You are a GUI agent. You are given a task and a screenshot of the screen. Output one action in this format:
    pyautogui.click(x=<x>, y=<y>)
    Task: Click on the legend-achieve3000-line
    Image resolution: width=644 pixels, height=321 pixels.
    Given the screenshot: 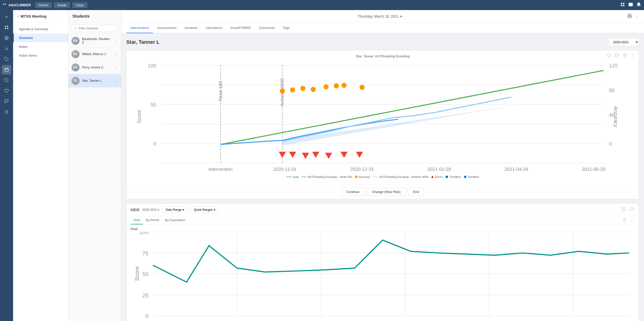 What is the action you would take?
    pyautogui.click(x=376, y=177)
    